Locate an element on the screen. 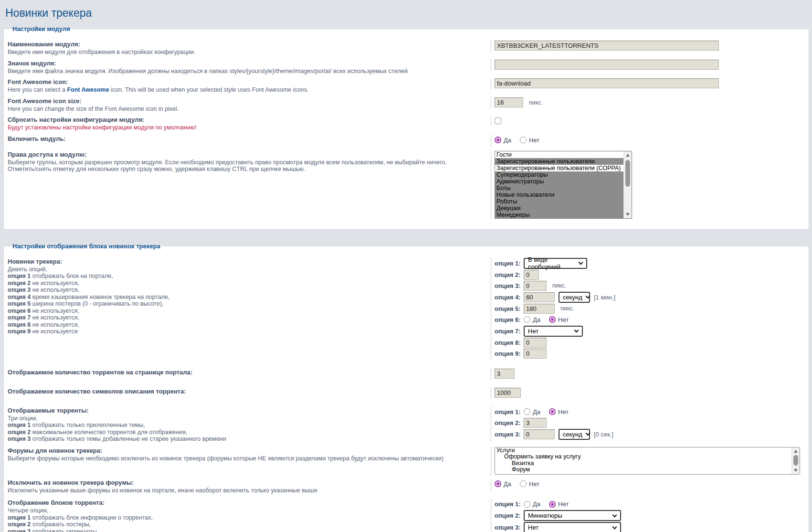 The width and height of the screenshot is (812, 532). news-option2-input is located at coordinates (531, 275).